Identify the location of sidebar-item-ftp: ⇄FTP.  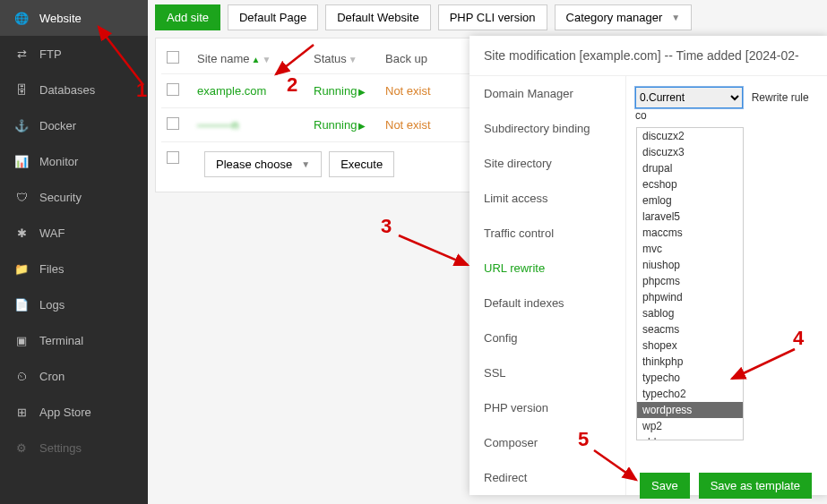
(73, 54).